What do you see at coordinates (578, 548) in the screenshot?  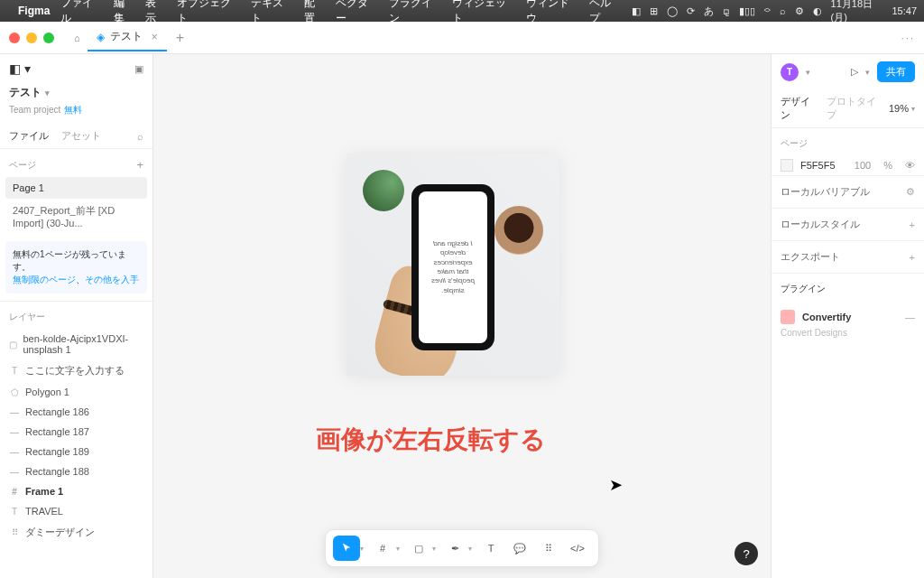 I see `devmode-tool: </>` at bounding box center [578, 548].